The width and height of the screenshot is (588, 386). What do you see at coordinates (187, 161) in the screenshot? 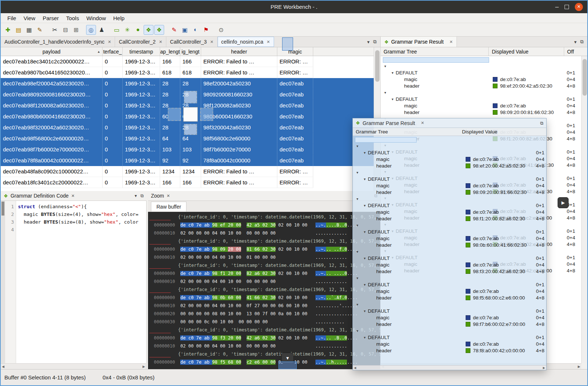
I see `table-row: dec07eab78f8a00042c00000022…01969-12-3…9…` at bounding box center [187, 161].